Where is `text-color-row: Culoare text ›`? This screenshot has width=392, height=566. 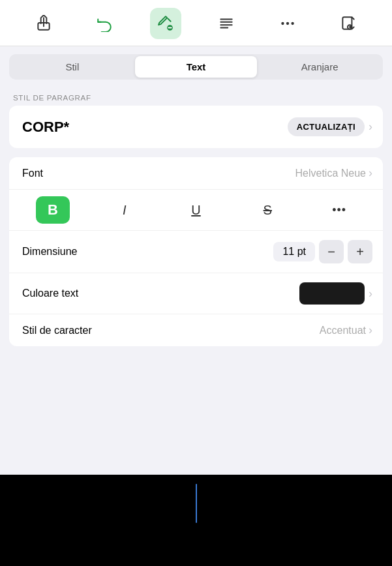 text-color-row: Culoare text › is located at coordinates (196, 293).